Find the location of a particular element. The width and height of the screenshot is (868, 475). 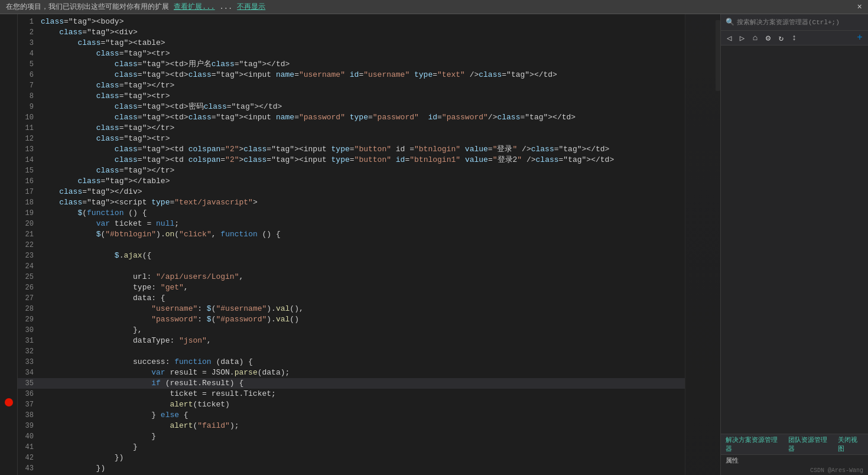

line-content-7: class="tag"></tr> is located at coordinates (362, 86).